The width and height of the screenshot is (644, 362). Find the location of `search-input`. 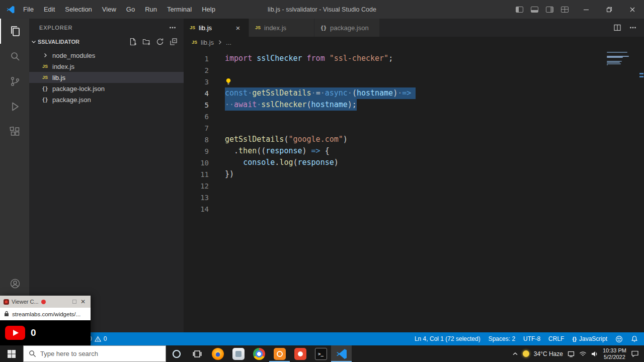

search-input is located at coordinates (96, 354).